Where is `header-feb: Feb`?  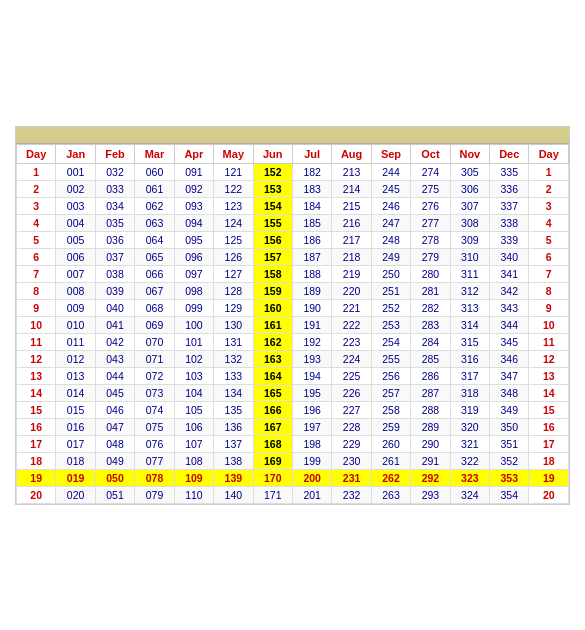 header-feb: Feb is located at coordinates (114, 154).